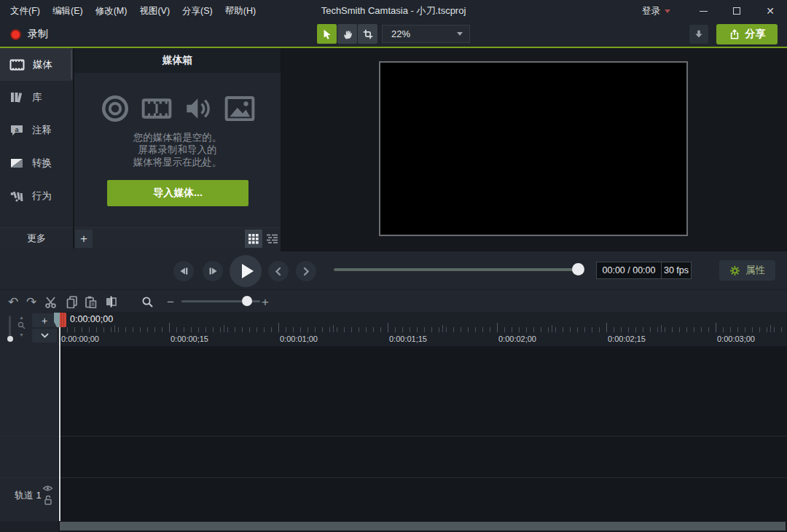  What do you see at coordinates (42, 65) in the screenshot?
I see `sidebar-item-label: 媒体` at bounding box center [42, 65].